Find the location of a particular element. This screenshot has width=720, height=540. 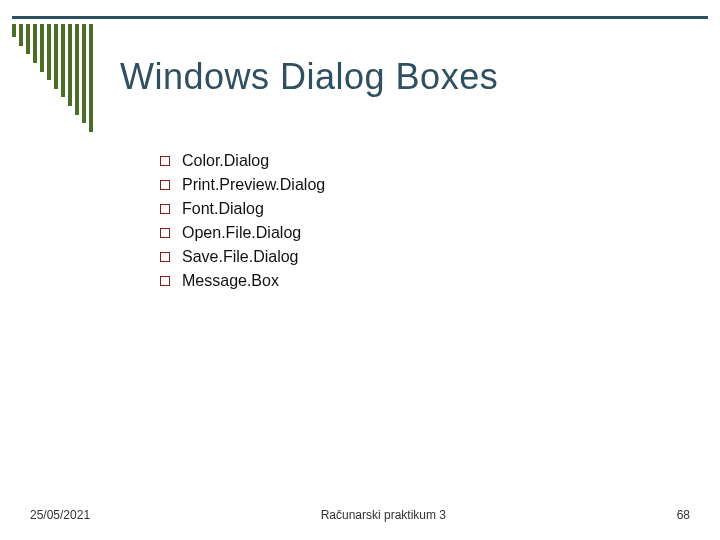

bullet-text: Open.File.Dialog is located at coordinates (242, 233).